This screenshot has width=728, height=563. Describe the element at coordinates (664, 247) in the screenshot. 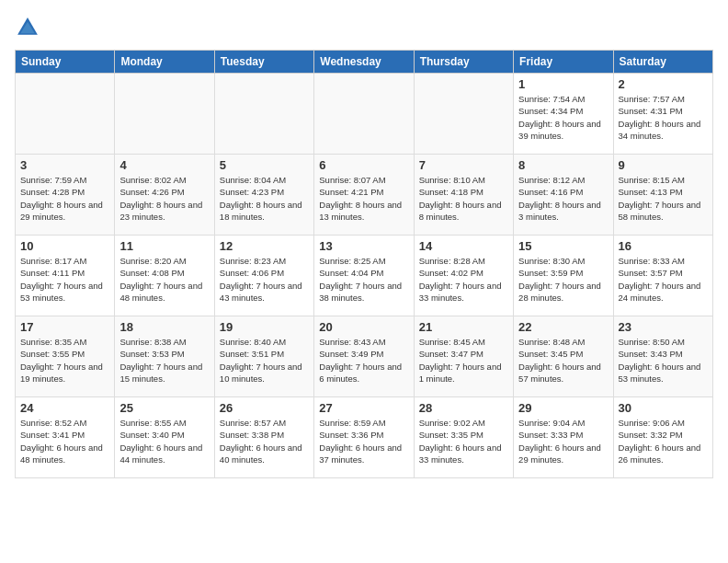

I see `day-number: 16` at that location.